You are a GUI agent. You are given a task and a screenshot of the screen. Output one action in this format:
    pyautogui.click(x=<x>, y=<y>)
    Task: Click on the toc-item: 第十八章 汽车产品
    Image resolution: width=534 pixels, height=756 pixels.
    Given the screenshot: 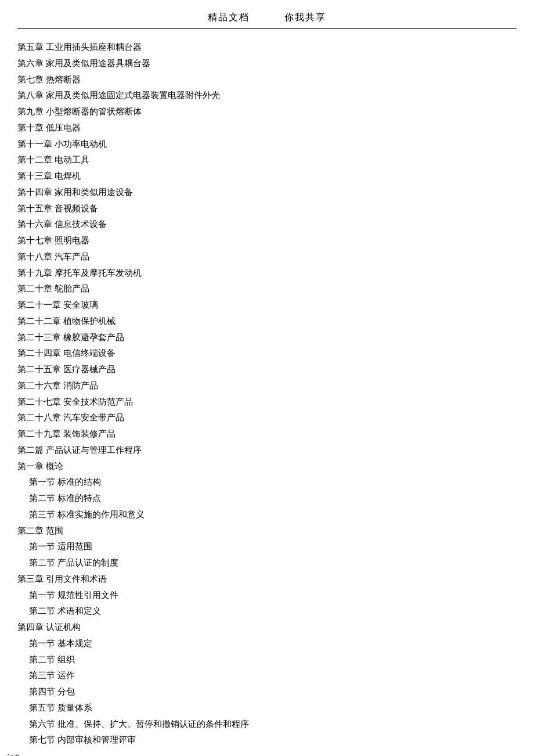 What is the action you would take?
    pyautogui.click(x=267, y=257)
    